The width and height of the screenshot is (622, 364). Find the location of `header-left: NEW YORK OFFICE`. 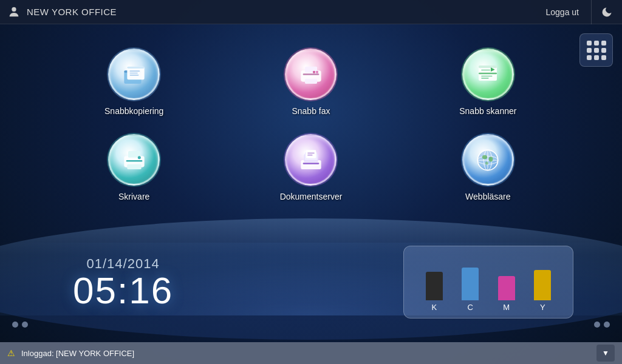

header-left: NEW YORK OFFICE is located at coordinates (267, 12).